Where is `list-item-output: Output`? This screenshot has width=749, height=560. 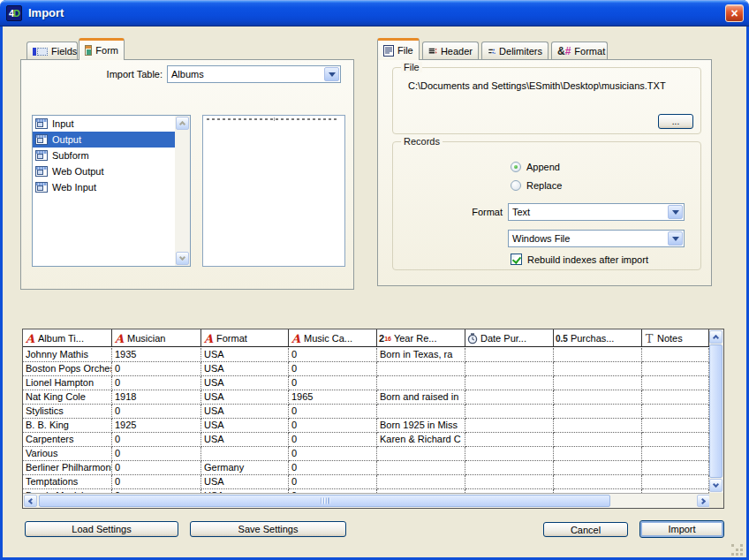 list-item-output: Output is located at coordinates (104, 140).